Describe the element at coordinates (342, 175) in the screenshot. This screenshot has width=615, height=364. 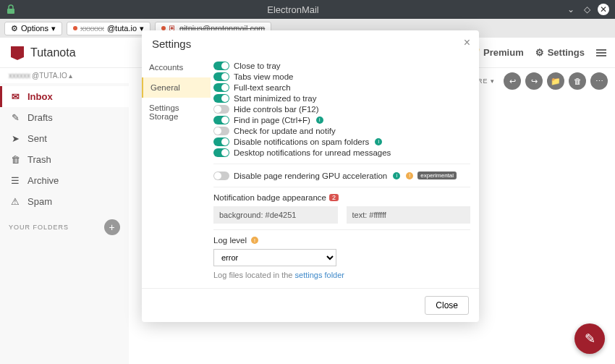
I see `gpu-toggle-row: Disable page rendering GPU acceleration …` at that location.